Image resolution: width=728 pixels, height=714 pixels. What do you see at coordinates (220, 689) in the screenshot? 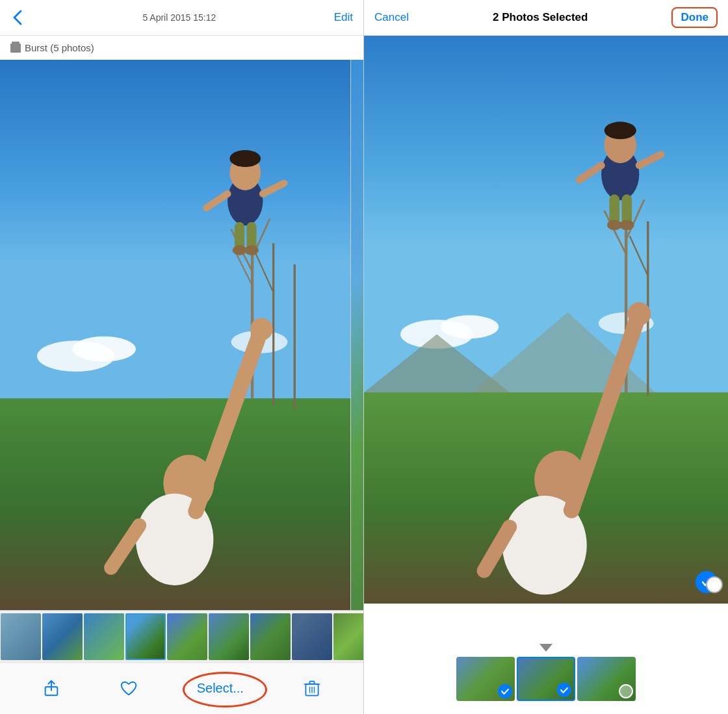
I see `select-button: Select...` at bounding box center [220, 689].